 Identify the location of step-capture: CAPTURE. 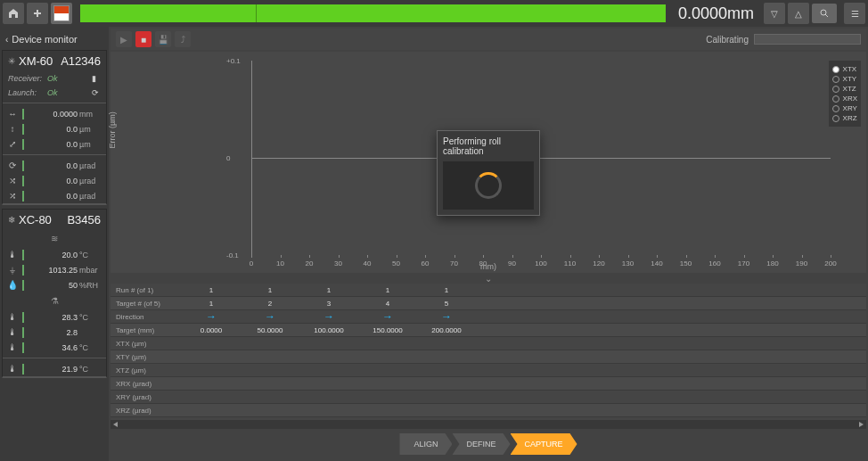
(544, 444).